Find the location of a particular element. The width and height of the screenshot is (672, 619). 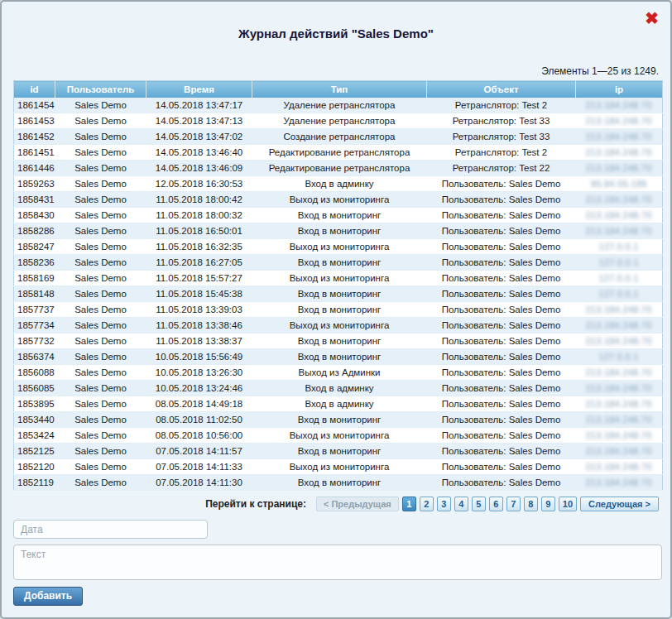

cell-id: 1857737 is located at coordinates (35, 310).